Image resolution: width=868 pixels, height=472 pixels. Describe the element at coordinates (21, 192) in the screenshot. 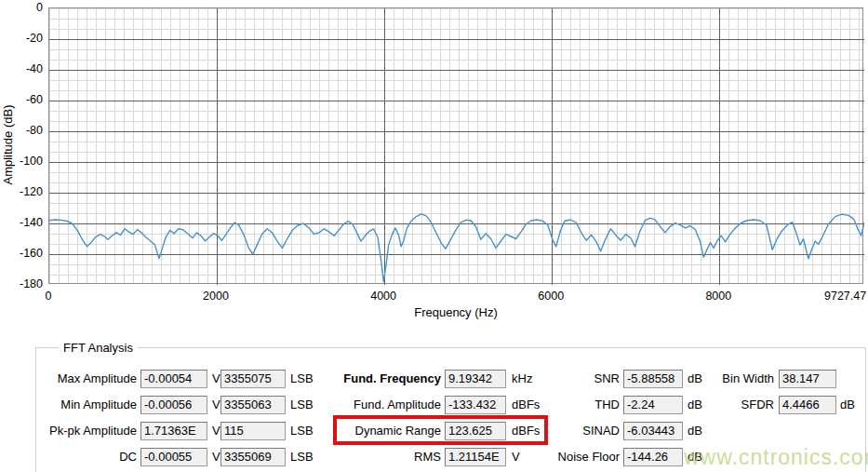

I see `y-tick-label: -120` at that location.